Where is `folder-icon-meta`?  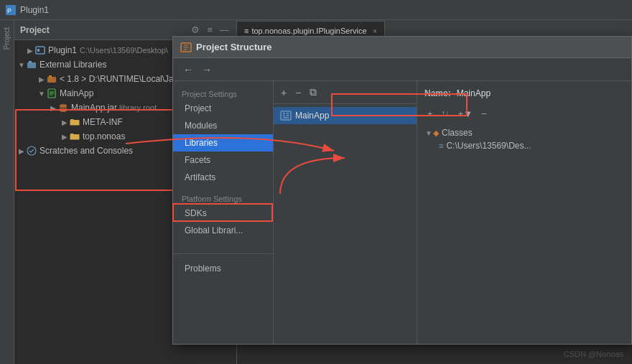
folder-icon-meta is located at coordinates (75, 122).